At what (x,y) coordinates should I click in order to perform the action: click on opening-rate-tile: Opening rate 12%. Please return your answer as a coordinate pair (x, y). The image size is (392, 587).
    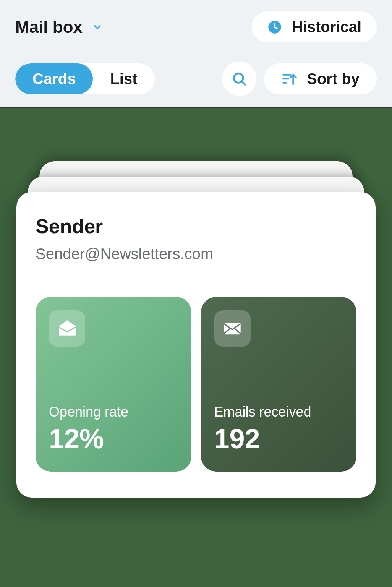
    Looking at the image, I should click on (113, 384).